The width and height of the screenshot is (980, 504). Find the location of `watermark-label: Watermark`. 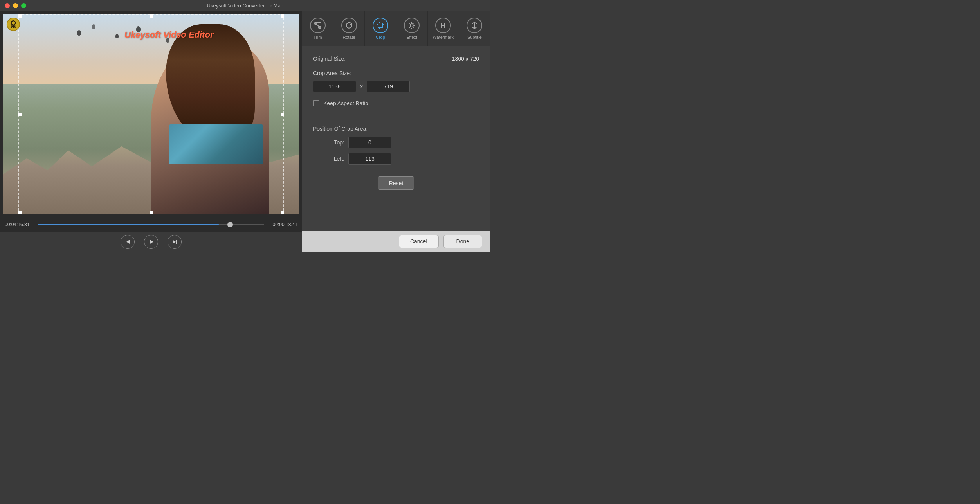

watermark-label: Watermark is located at coordinates (443, 37).